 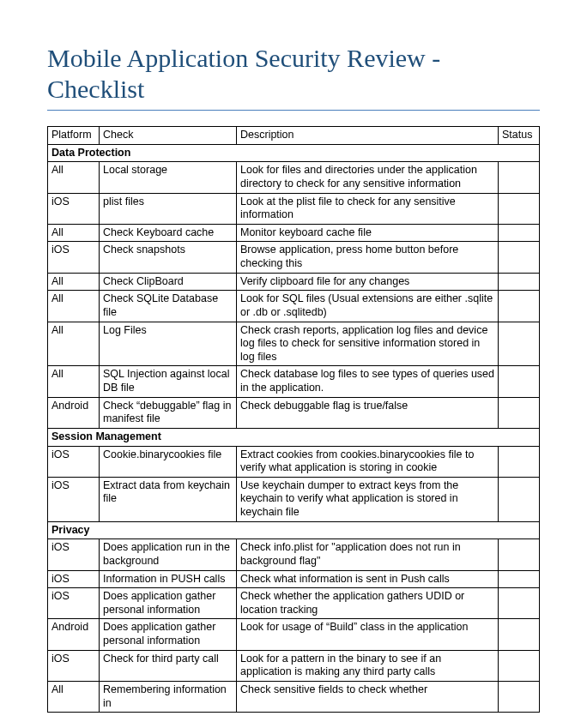 I want to click on table-row: AndroidDoes application gather personal …, so click(x=294, y=635).